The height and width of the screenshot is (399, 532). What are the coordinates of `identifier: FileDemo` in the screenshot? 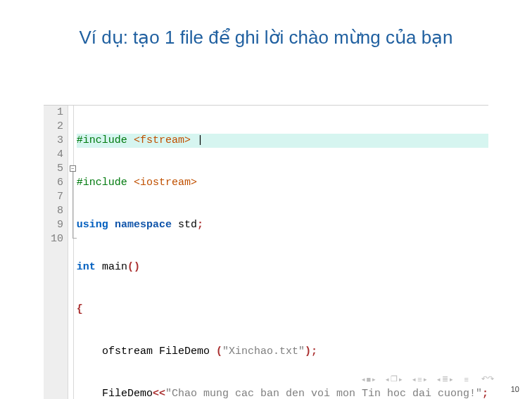 It's located at (127, 393).